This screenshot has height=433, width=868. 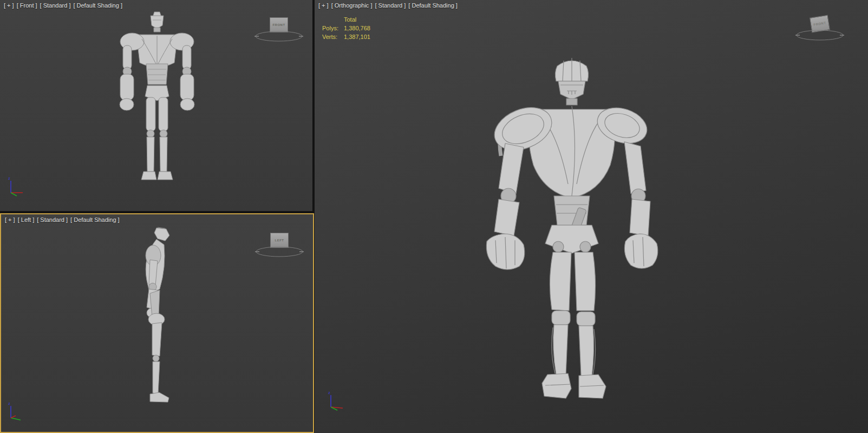 I want to click on viewport-menu-pov: [ Front ], so click(x=27, y=5).